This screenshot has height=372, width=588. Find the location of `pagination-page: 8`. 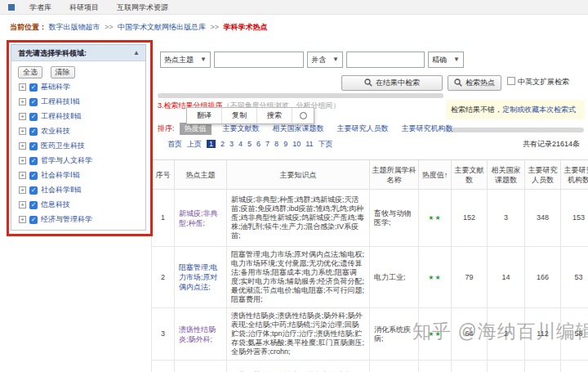

pagination-page: 8 is located at coordinates (276, 144).